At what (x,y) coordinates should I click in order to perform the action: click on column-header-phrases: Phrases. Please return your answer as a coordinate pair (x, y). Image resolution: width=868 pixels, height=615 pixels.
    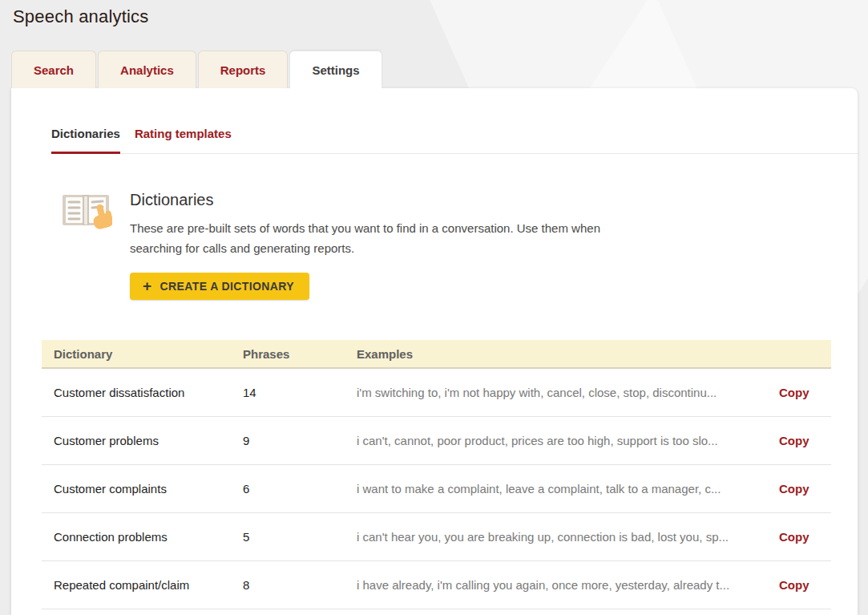
    Looking at the image, I should click on (300, 354).